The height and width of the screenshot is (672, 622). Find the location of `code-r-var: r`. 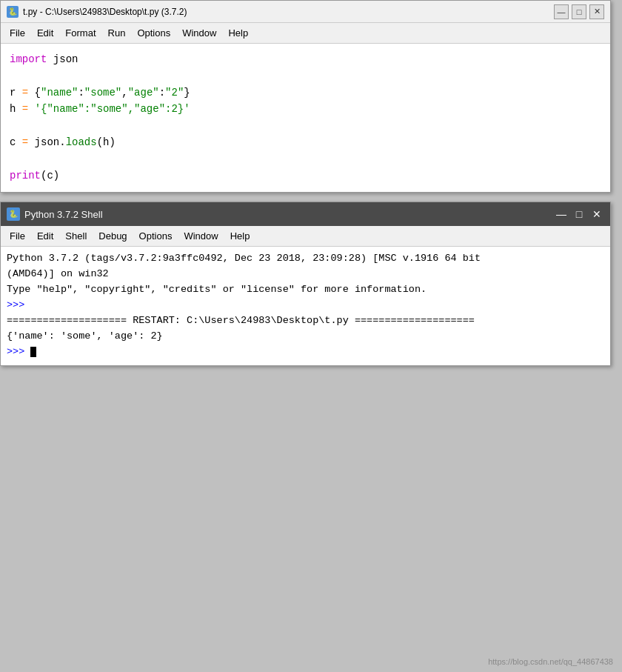

code-r-var: r is located at coordinates (16, 93).